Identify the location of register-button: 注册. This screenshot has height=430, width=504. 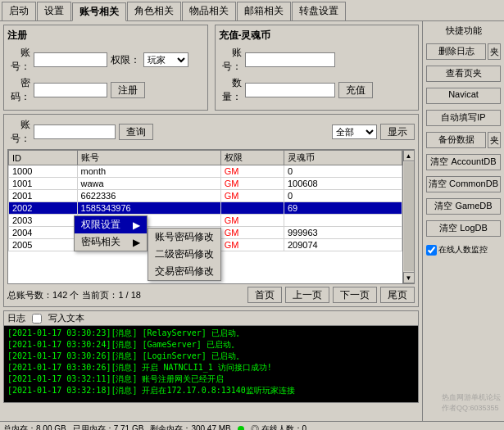
(128, 90).